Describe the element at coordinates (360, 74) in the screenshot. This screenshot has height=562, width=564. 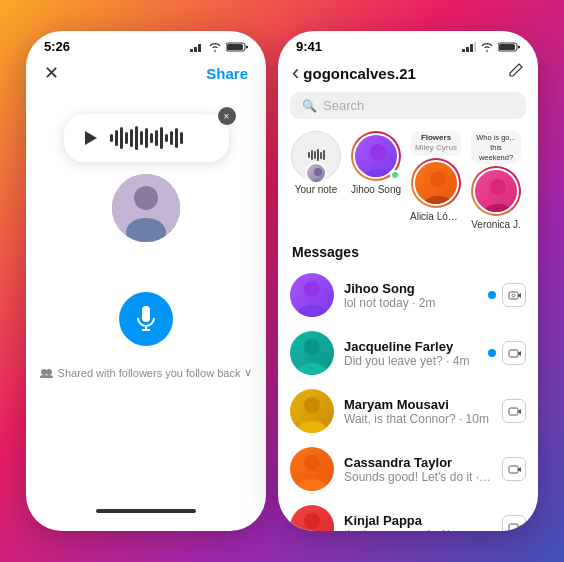
I see `header-username: gogoncalves.21` at that location.